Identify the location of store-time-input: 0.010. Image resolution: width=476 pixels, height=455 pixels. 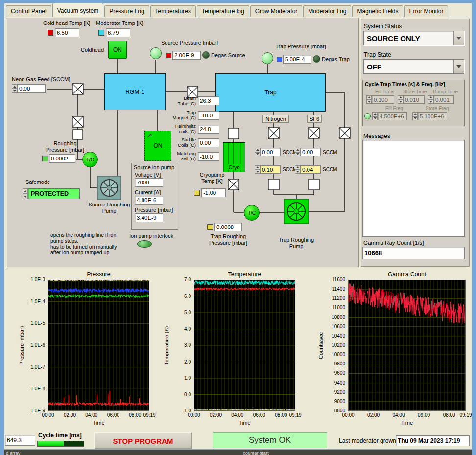
(414, 100).